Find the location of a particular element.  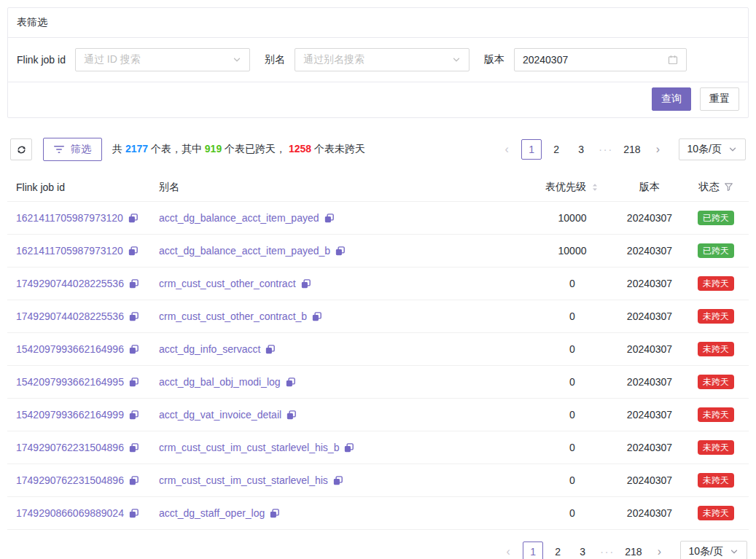

job-id-select-placeholder: 通过 ID 搜索 is located at coordinates (112, 60).